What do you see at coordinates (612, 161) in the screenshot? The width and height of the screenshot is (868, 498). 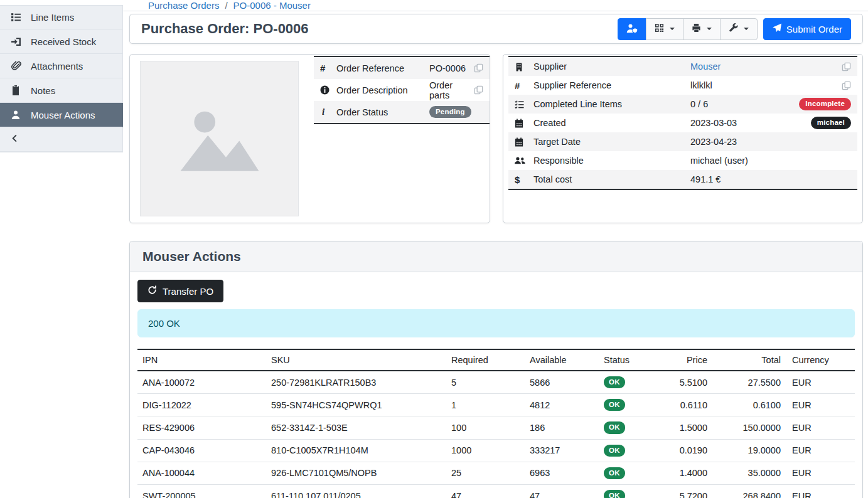 I see `detail-label: Responsible` at bounding box center [612, 161].